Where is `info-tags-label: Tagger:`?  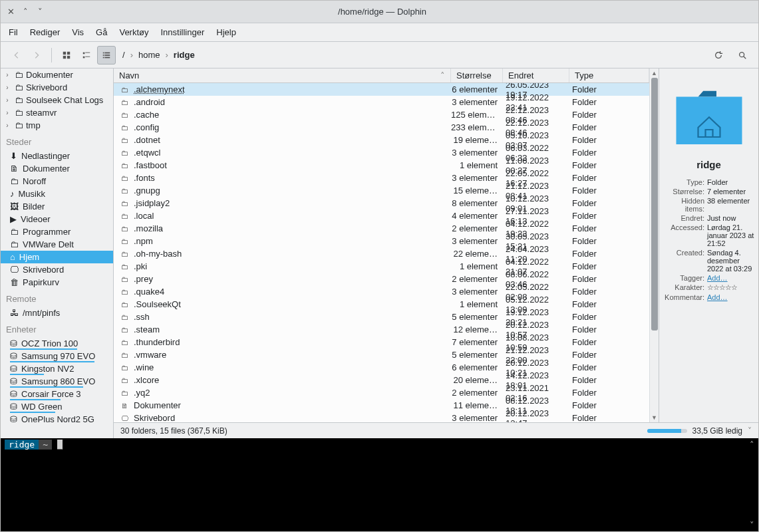 info-tags-label: Tagger: is located at coordinates (685, 278).